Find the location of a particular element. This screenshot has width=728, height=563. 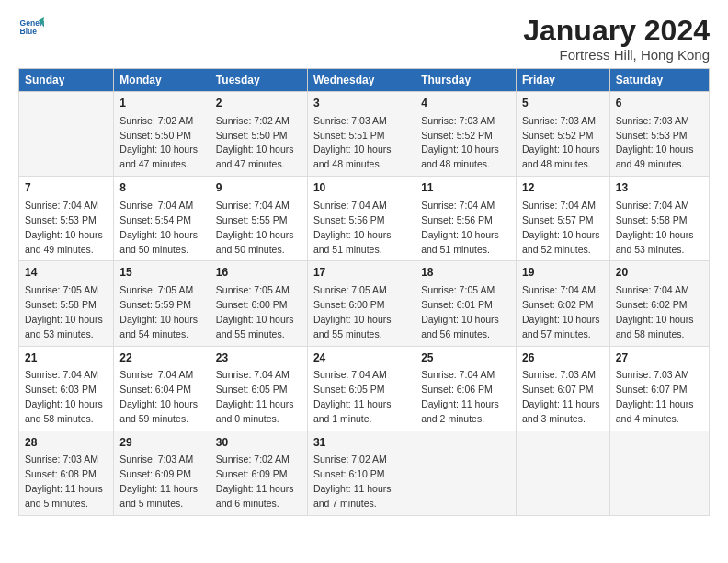

cell-info: Sunrise: 7:03 AMSunset: 5:51 PMDaylight:… is located at coordinates (353, 143).